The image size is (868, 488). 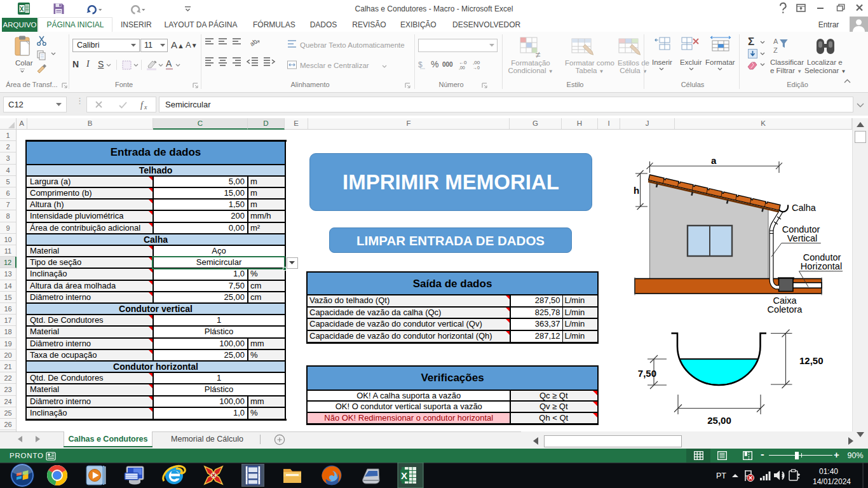 What do you see at coordinates (776, 41) in the screenshot?
I see `svg-text: A` at bounding box center [776, 41].